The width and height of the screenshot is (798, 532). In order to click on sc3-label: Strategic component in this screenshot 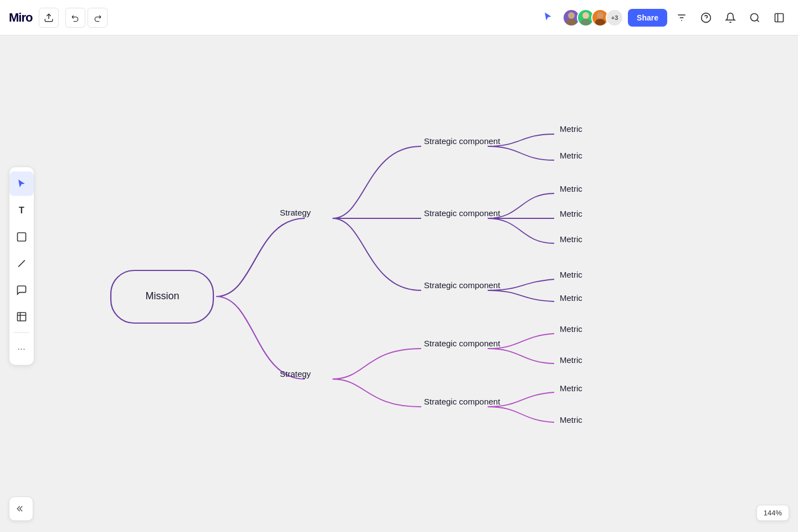, I will do `click(462, 285)`.